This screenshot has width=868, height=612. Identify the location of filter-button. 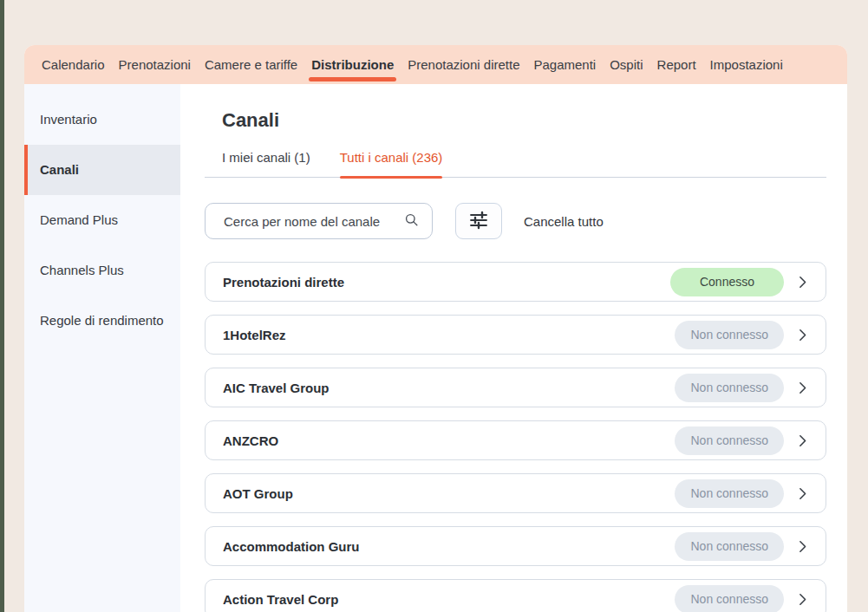
(479, 221).